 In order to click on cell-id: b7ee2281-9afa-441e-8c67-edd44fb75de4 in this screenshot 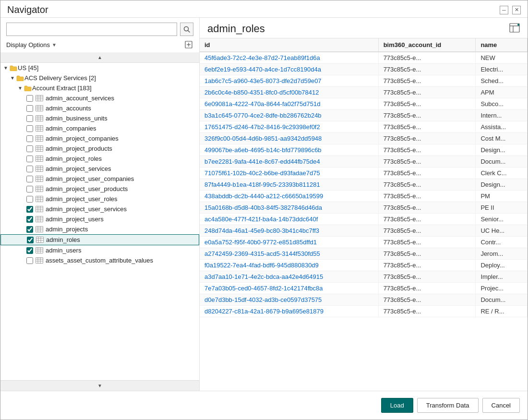, I will do `click(289, 162)`.